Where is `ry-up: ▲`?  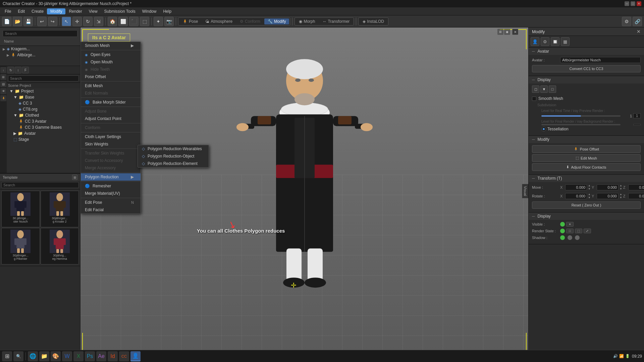
ry-up: ▲ is located at coordinates (621, 194).